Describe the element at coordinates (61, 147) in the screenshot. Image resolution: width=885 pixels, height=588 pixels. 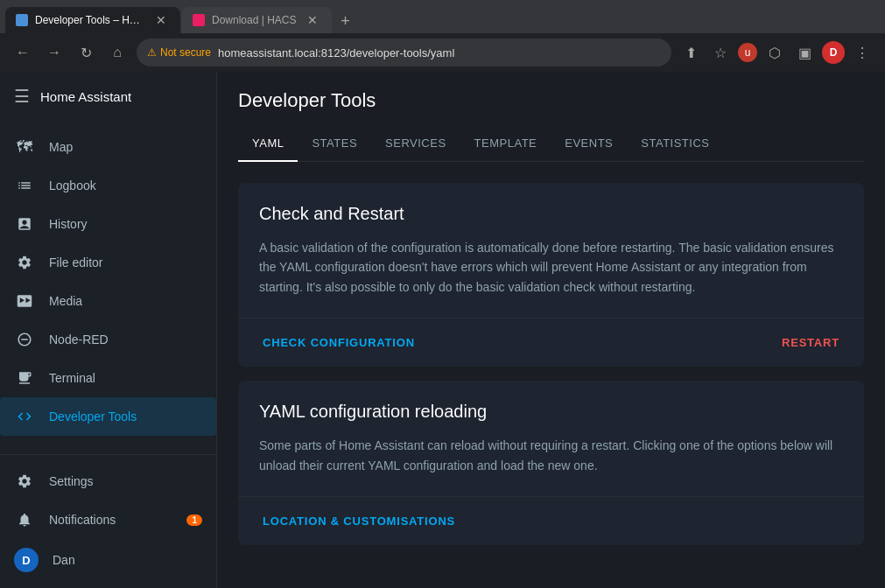
I see `sidebar-item-label-map: Map` at that location.